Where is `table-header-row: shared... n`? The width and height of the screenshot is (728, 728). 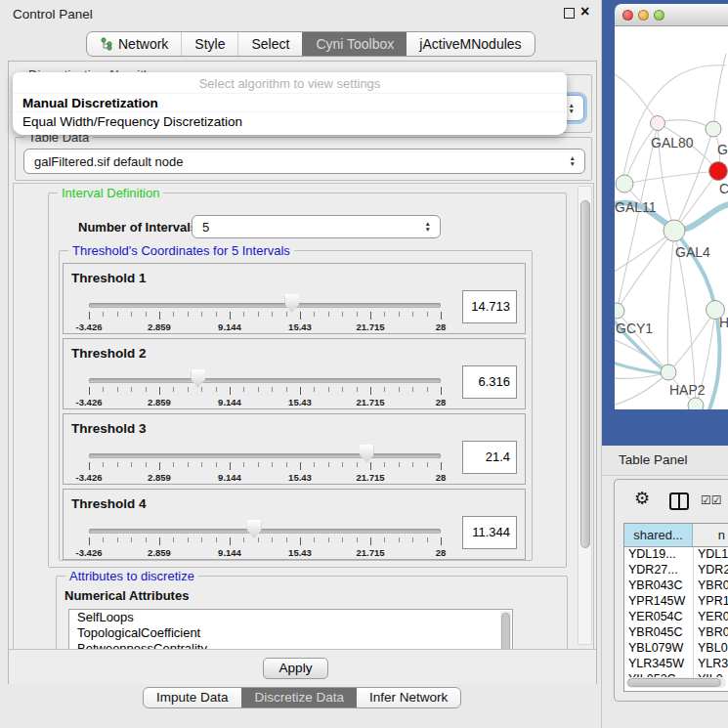
table-header-row: shared... n is located at coordinates (676, 535).